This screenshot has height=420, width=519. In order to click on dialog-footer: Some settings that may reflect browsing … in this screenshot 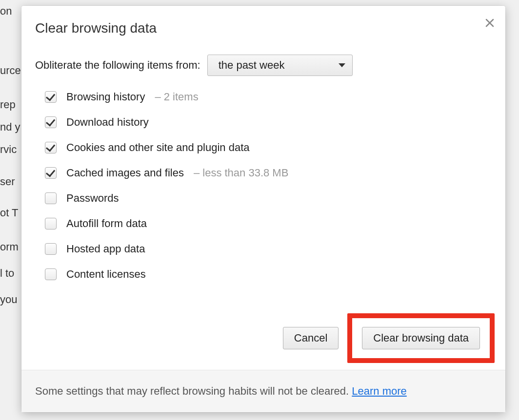, I will do `click(263, 391)`.